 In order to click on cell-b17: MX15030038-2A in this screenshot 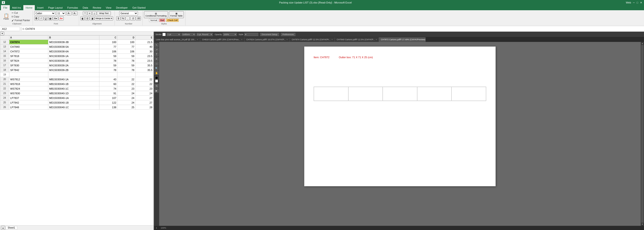, I will do `click(74, 65)`.